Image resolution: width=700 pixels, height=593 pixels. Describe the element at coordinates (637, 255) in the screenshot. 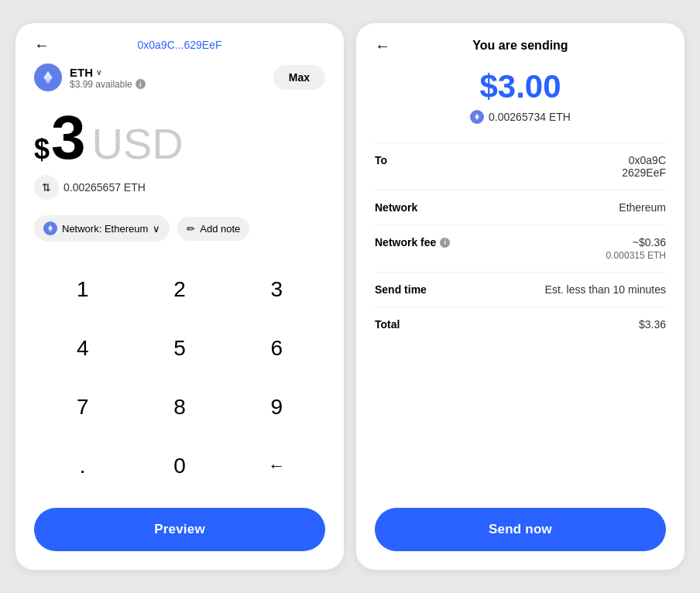

I see `network-fee-eth: 0.000315 ETH` at that location.